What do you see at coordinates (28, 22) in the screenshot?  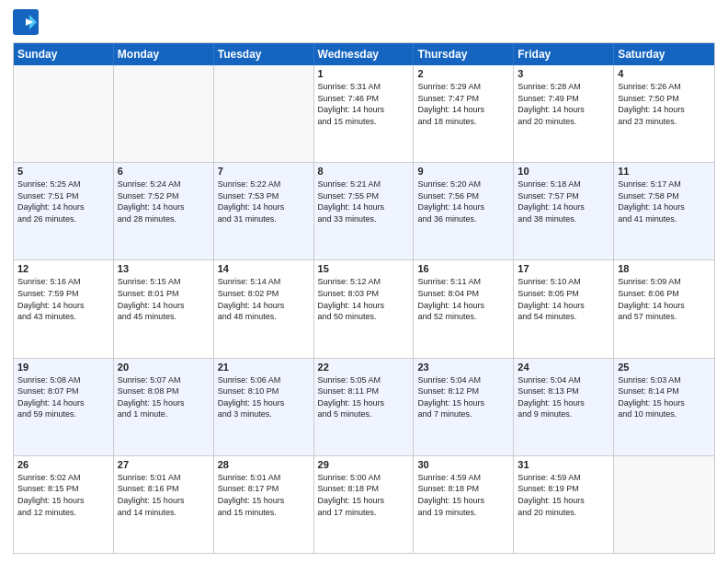 I see `logo` at bounding box center [28, 22].